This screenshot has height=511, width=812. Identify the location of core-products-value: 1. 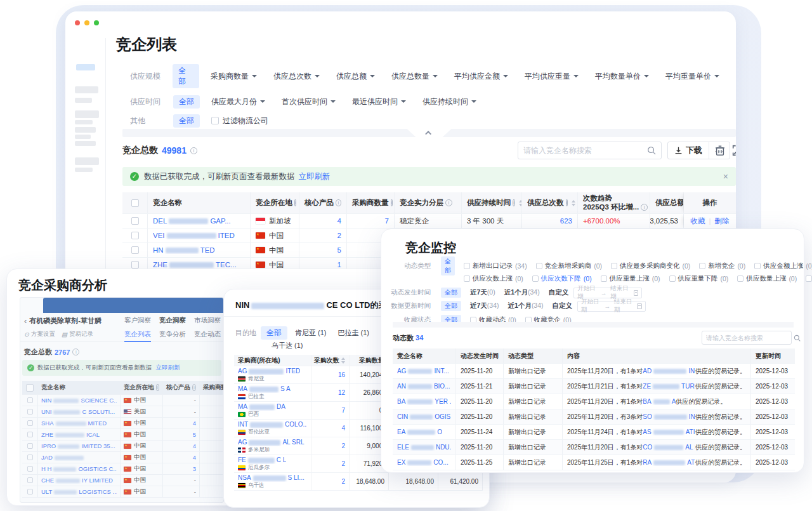
(339, 265).